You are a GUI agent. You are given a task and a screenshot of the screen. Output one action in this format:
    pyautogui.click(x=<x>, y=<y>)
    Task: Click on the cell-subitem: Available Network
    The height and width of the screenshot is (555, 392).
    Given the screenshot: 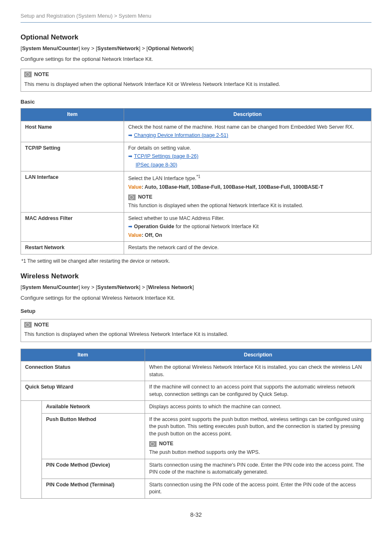 What is the action you would take?
    pyautogui.click(x=94, y=407)
    